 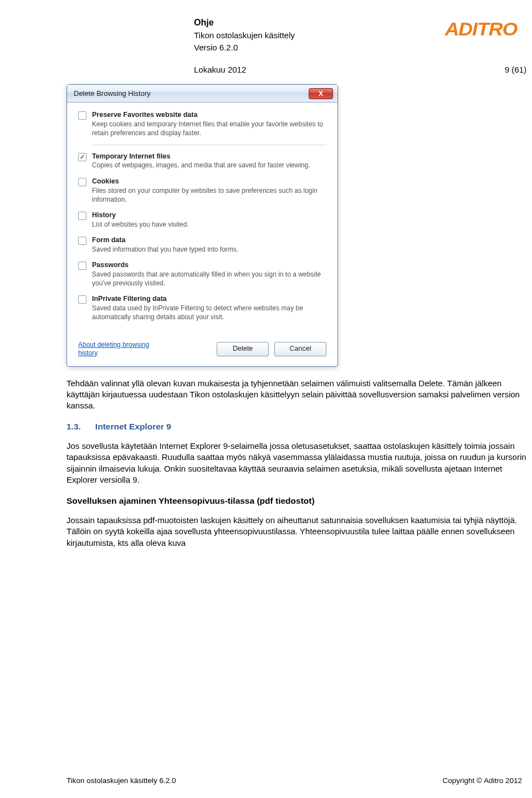 What do you see at coordinates (209, 313) in the screenshot?
I see `option-desc: Saved data used by InPrivate Filtering t…` at bounding box center [209, 313].